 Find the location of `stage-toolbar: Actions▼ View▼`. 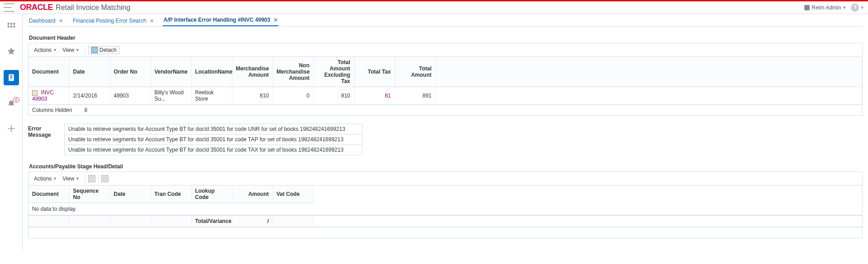

stage-toolbar: Actions▼ View▼ is located at coordinates (445, 179).